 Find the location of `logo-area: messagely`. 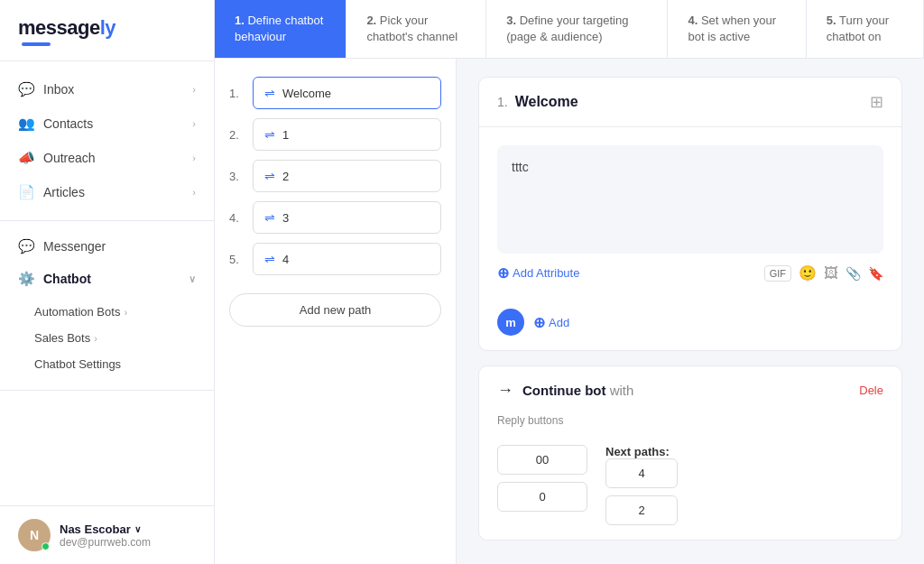

logo-area: messagely is located at coordinates (106, 31).